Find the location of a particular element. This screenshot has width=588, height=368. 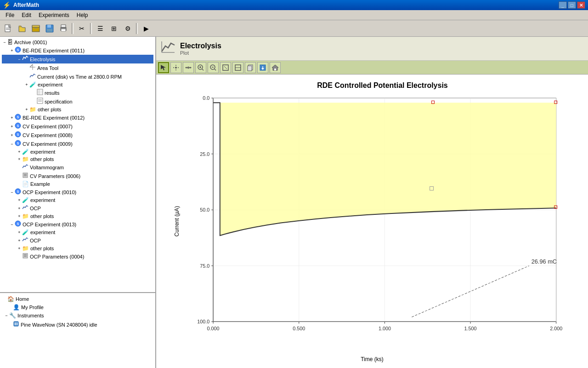

menu-experiments: Experiments is located at coordinates (54, 15).